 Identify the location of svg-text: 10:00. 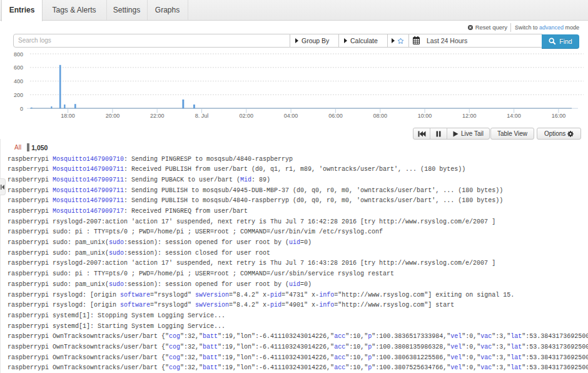
(425, 116).